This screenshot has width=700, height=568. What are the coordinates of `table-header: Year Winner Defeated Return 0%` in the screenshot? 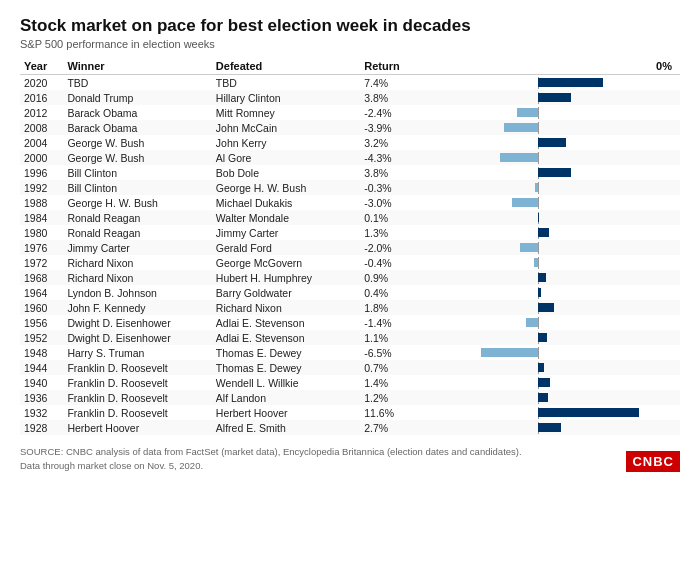 It's located at (350, 66).